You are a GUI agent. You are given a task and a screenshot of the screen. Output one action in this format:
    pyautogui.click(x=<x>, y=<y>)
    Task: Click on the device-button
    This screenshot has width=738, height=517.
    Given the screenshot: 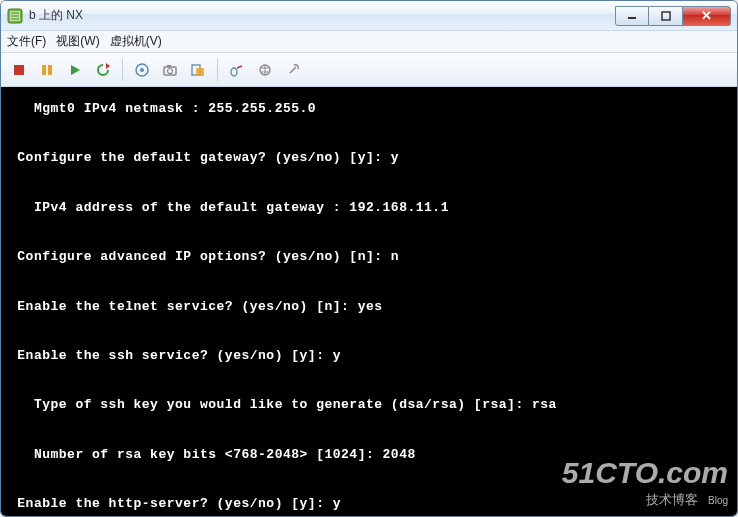 What is the action you would take?
    pyautogui.click(x=237, y=70)
    